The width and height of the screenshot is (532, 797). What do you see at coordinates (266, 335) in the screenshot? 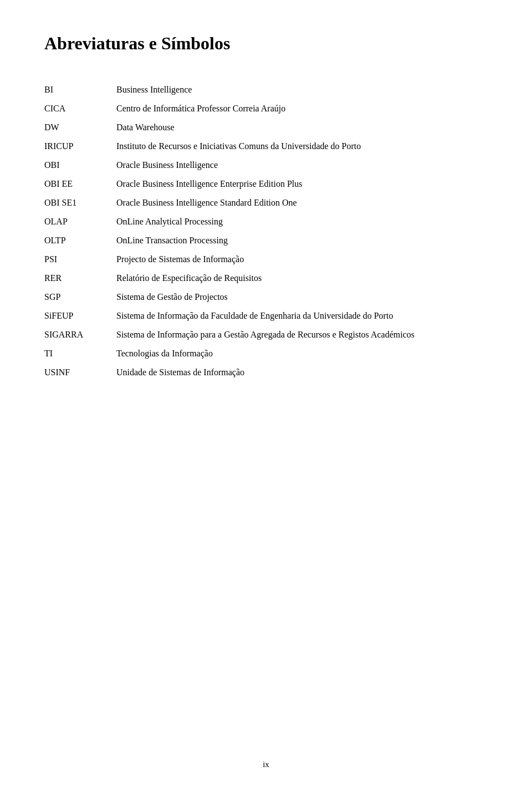
I see `table-row: SIGARRASistema de Informação para a Gest…` at bounding box center [266, 335].